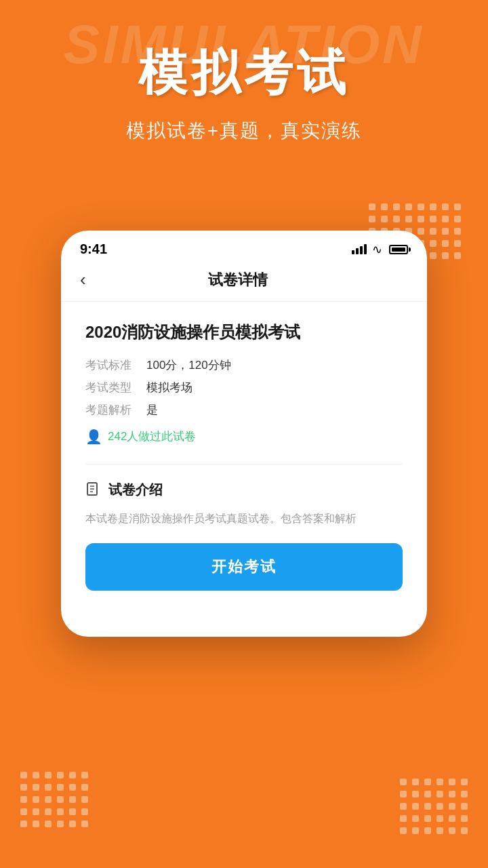  What do you see at coordinates (188, 365) in the screenshot?
I see `info-value-standard: 100分，120分钟` at bounding box center [188, 365].